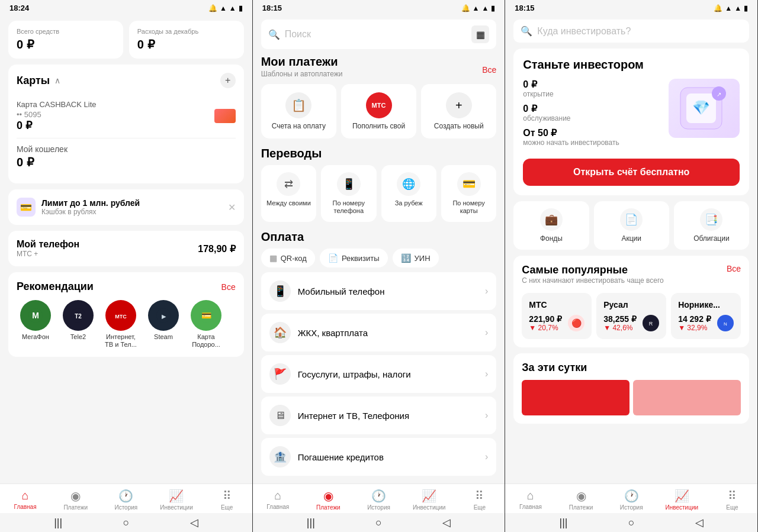  Describe the element at coordinates (631, 31) in the screenshot. I see `invest-search-bar: 🔍 Куда инвестировать?` at that location.